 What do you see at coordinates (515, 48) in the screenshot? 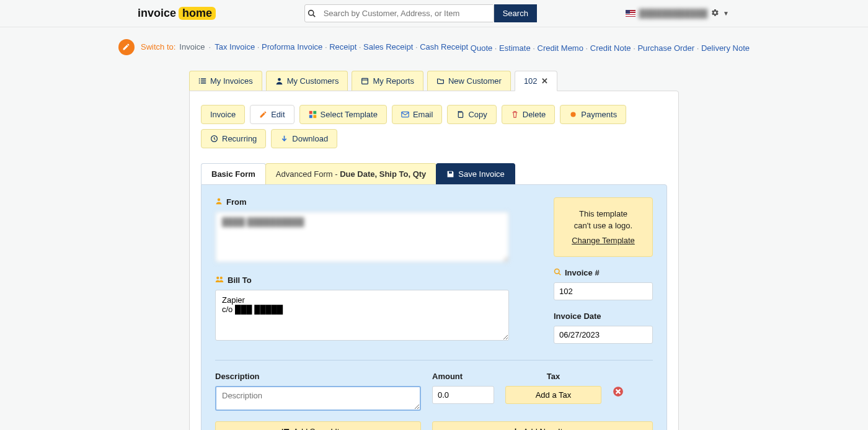
I see `switch-link-estimate: Estimate` at bounding box center [515, 48].